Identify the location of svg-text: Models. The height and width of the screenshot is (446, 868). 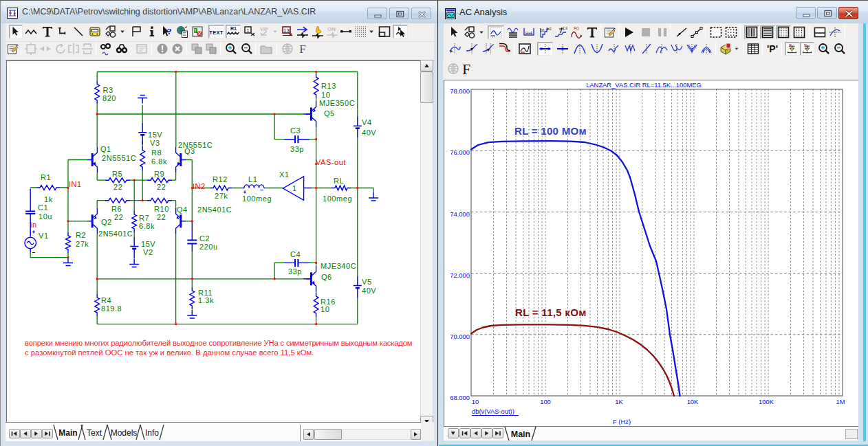
(124, 433).